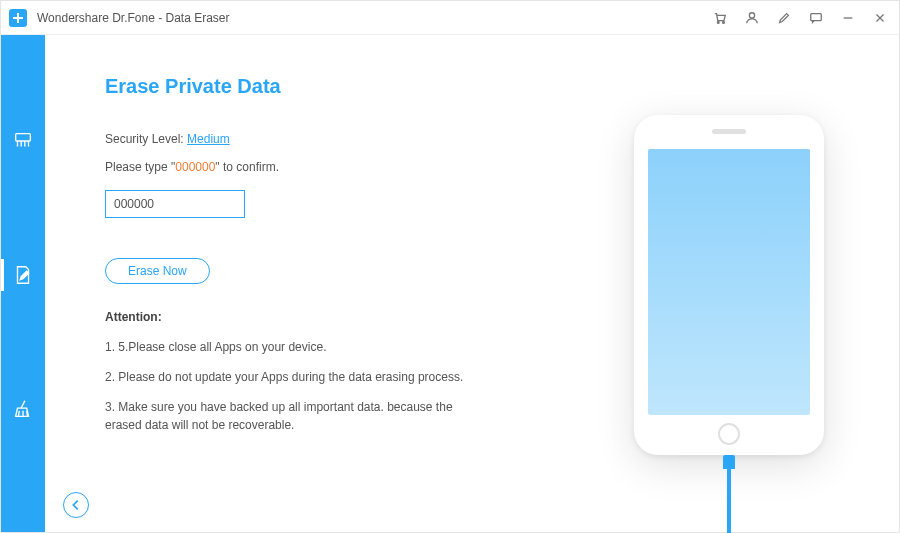 The image size is (900, 533). I want to click on confirm-prefix: Please type ", so click(140, 167).